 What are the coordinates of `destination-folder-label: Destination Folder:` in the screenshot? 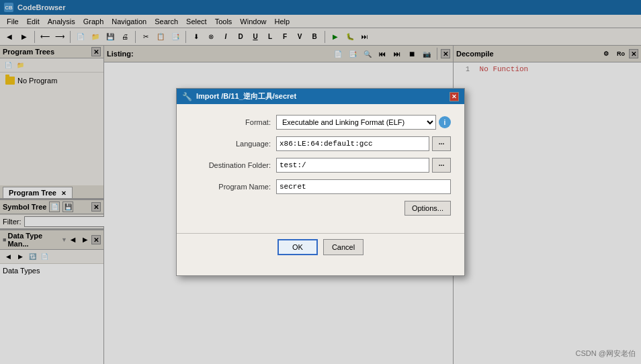 It's located at (230, 165).